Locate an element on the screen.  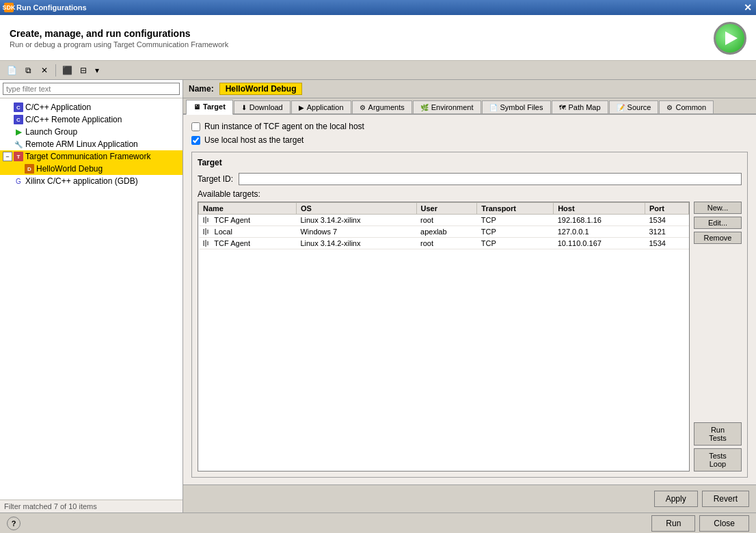
run-tests-button: Run Tests is located at coordinates (718, 434).